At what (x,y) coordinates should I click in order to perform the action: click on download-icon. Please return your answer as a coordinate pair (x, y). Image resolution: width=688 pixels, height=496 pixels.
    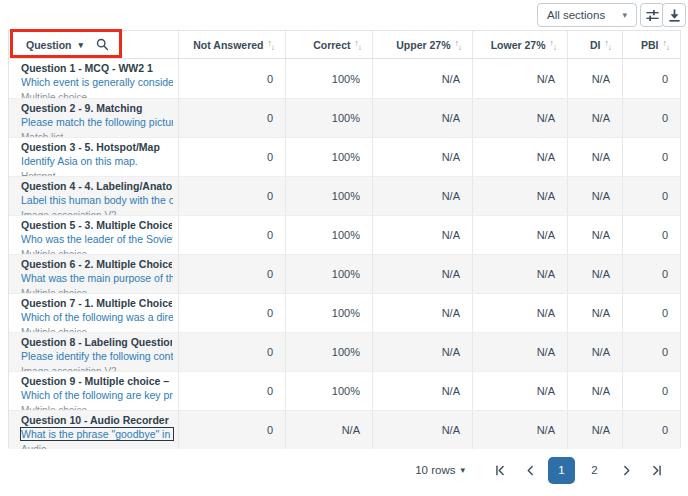
    Looking at the image, I should click on (674, 16).